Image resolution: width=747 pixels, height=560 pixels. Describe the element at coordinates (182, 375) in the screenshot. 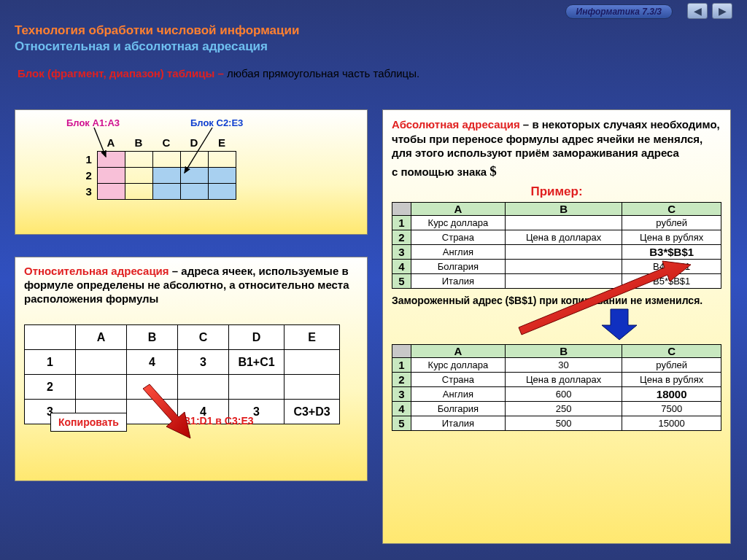

I see `relative-example-grid: ABCDE 143B1+C1 2 343C3+D3` at that location.